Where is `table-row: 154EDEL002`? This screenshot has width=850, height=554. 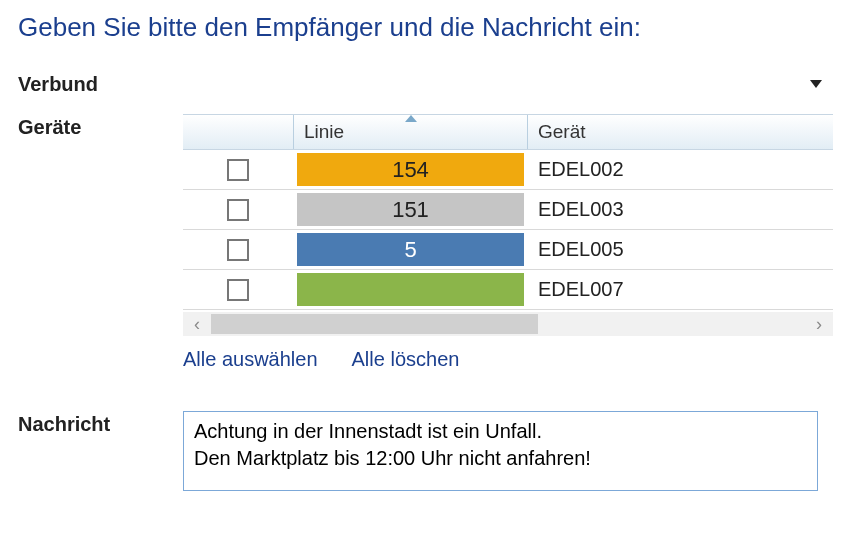 table-row: 154EDEL002 is located at coordinates (508, 170).